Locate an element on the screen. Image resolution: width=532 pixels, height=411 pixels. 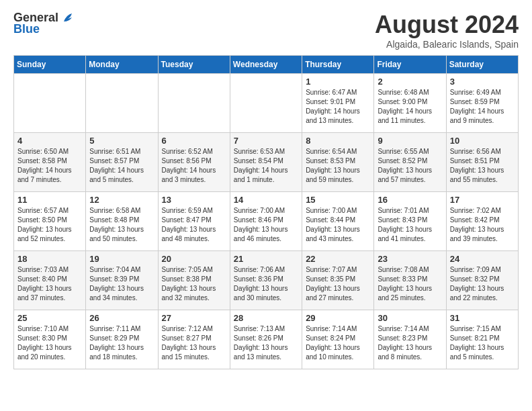
calendar-cell: 8Sunrise: 6:54 AM Sunset: 8:53 PM Daylig… is located at coordinates (339, 163).